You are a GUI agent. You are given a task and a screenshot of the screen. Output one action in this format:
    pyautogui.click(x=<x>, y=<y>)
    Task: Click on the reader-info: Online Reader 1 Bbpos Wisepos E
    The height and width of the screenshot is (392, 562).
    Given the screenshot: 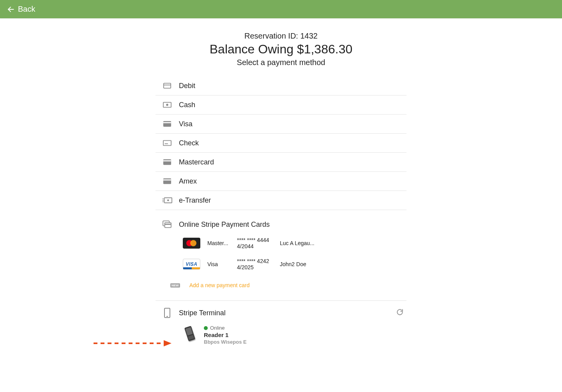 What is the action you would take?
    pyautogui.click(x=225, y=335)
    